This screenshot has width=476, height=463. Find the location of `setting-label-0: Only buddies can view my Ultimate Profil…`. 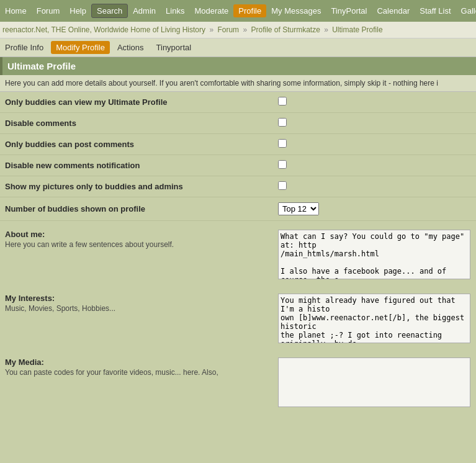

setting-label-0: Only buddies can view my Ultimate Profil… is located at coordinates (137, 102).